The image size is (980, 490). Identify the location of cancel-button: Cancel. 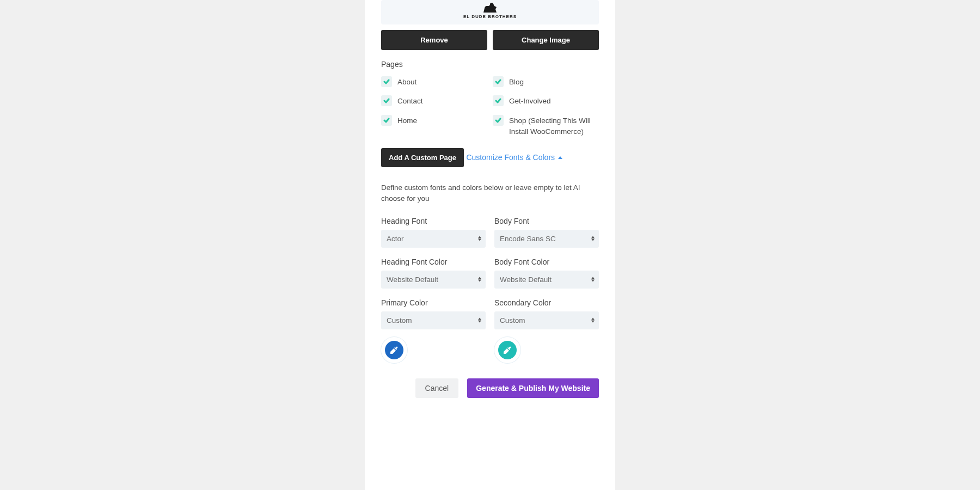
(437, 388).